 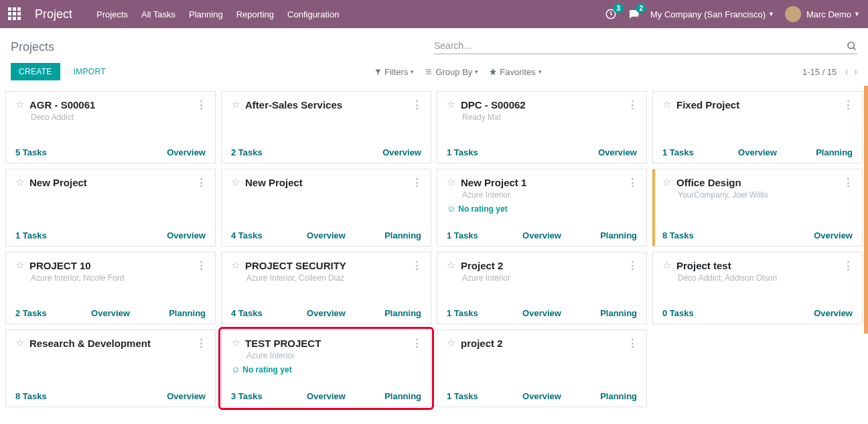 I want to click on filters-dropdown: Filters ▾, so click(x=394, y=72).